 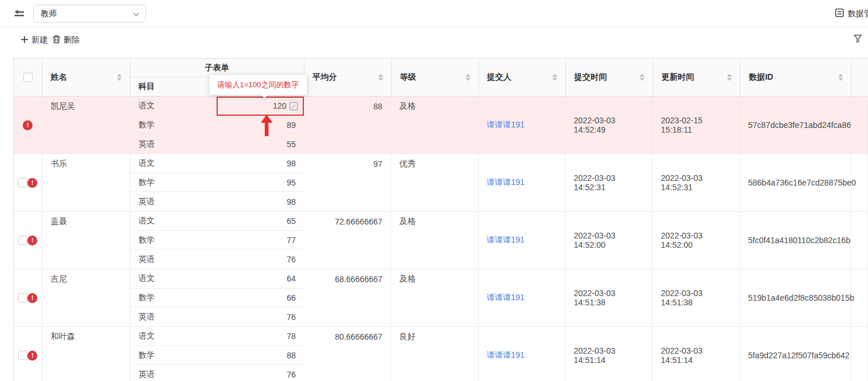 I want to click on score-cell: 95, so click(x=260, y=183).